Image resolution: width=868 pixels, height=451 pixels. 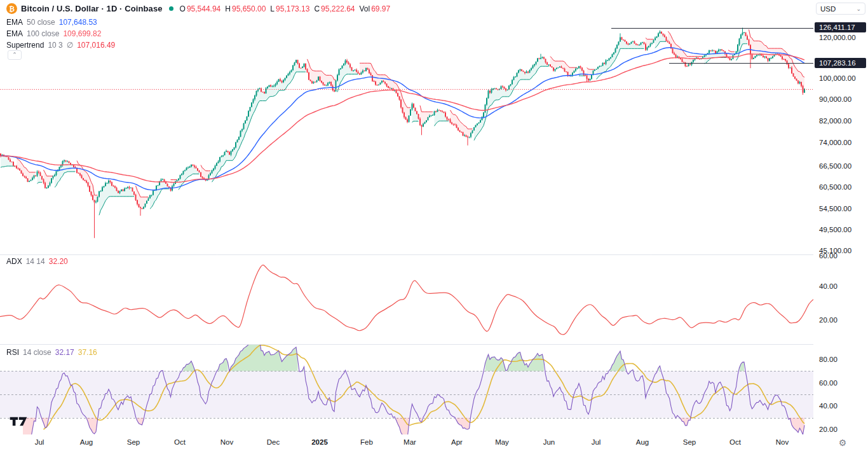 I want to click on time-axis-label: Apr, so click(x=457, y=442).